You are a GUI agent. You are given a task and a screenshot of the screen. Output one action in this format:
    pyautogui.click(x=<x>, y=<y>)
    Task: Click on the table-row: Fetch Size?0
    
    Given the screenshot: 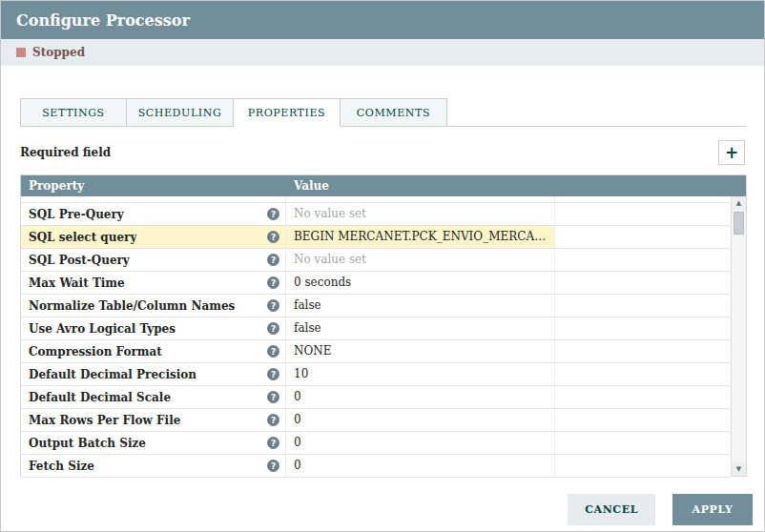 What is the action you would take?
    pyautogui.click(x=376, y=466)
    